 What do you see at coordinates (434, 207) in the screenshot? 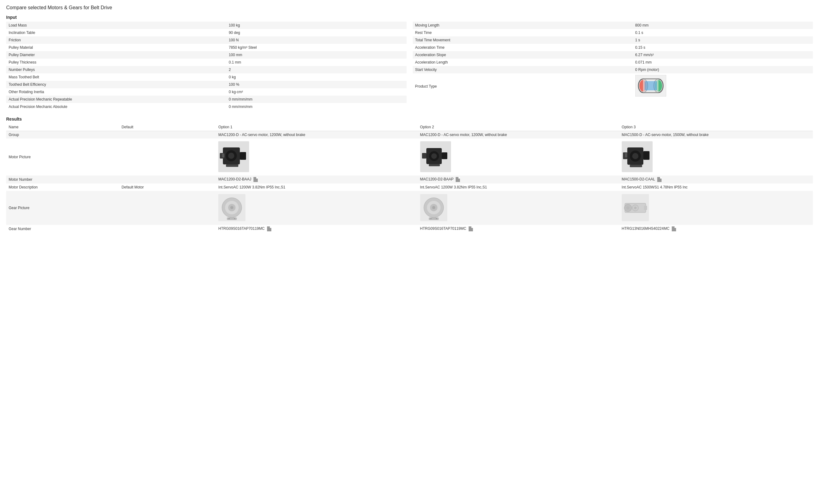
I see `gear-image-opt2` at bounding box center [434, 207].